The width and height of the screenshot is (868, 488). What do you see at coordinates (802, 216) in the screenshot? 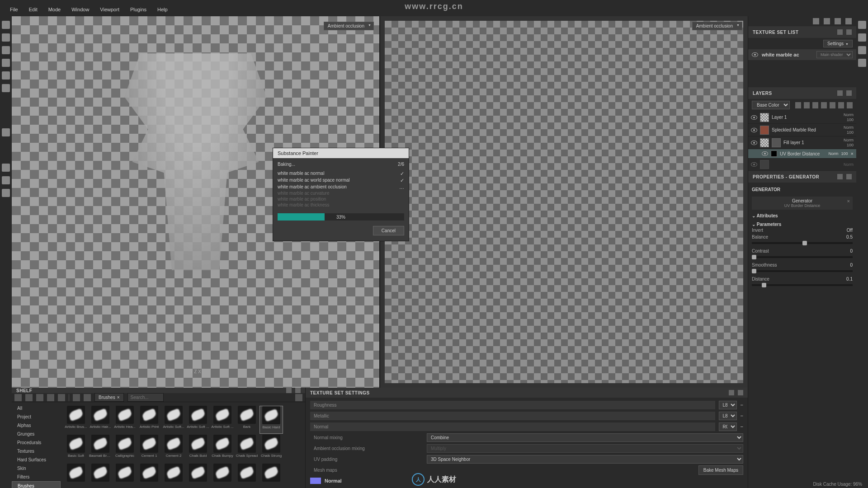
I see `attributes-section: Attributes` at bounding box center [802, 216].